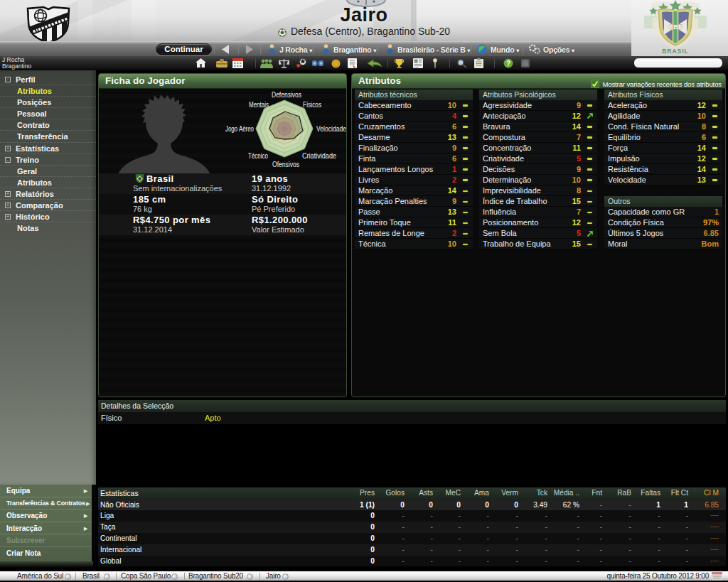 The image size is (728, 582). What do you see at coordinates (258, 156) in the screenshot?
I see `svg-text: Técnico` at bounding box center [258, 156].